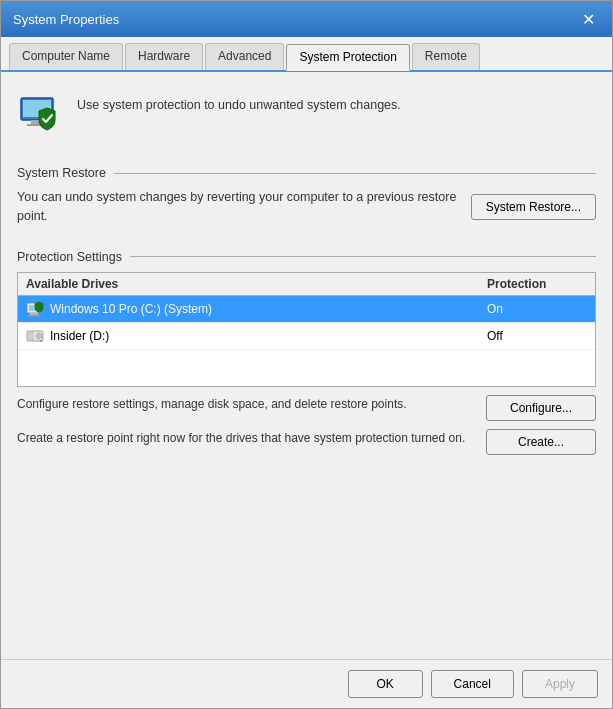 The width and height of the screenshot is (613, 709). I want to click on close-button: ✕, so click(588, 19).